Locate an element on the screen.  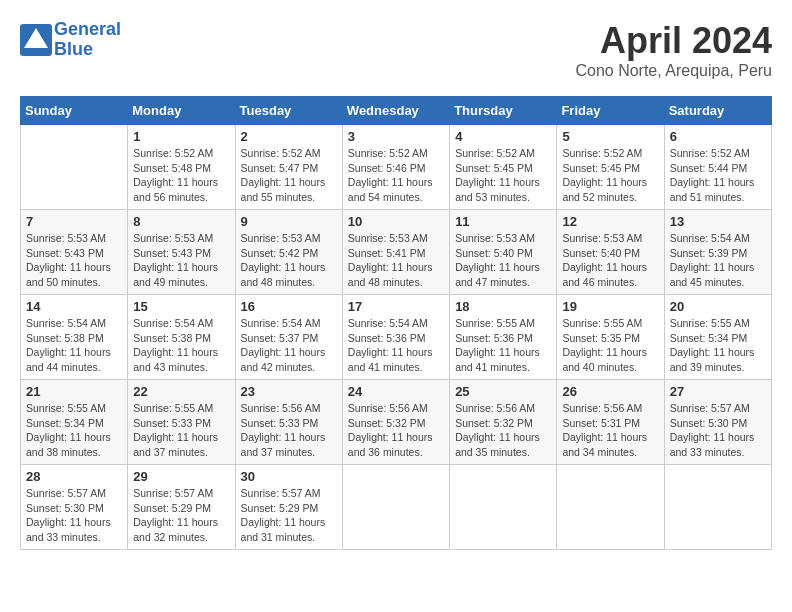
day-number: 5 is located at coordinates (610, 136).